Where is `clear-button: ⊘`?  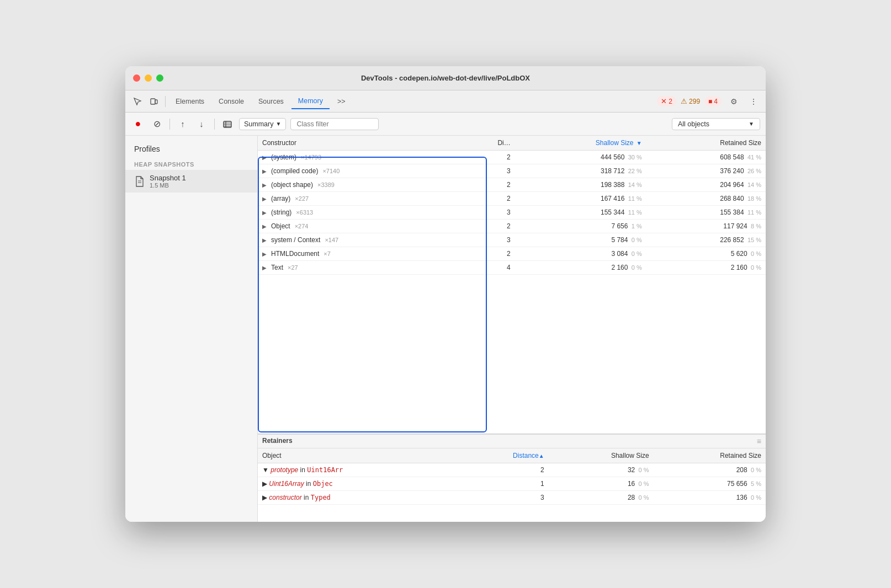
clear-button: ⊘ is located at coordinates (157, 124).